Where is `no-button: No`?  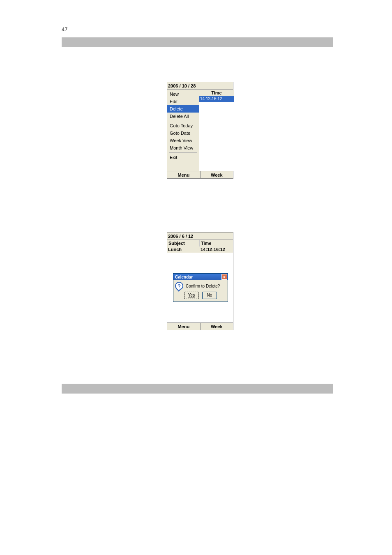
no-button: No is located at coordinates (210, 295).